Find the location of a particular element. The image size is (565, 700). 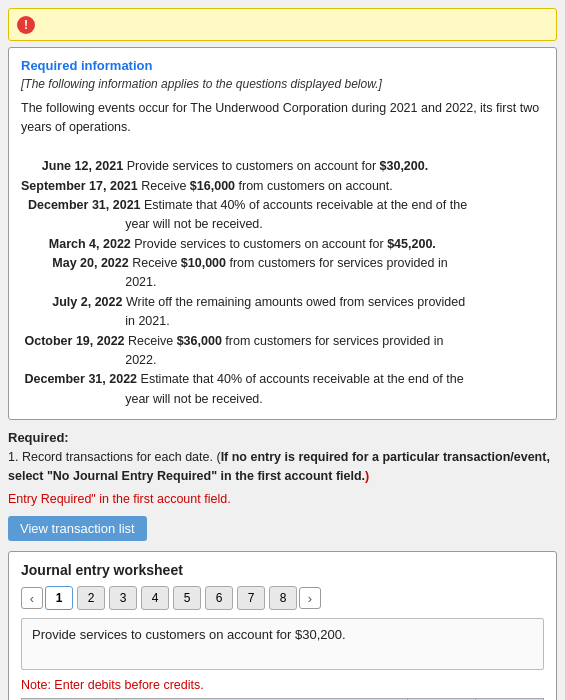

event-6: July 2, 2022 Write off the remaining amo… is located at coordinates (243, 312).